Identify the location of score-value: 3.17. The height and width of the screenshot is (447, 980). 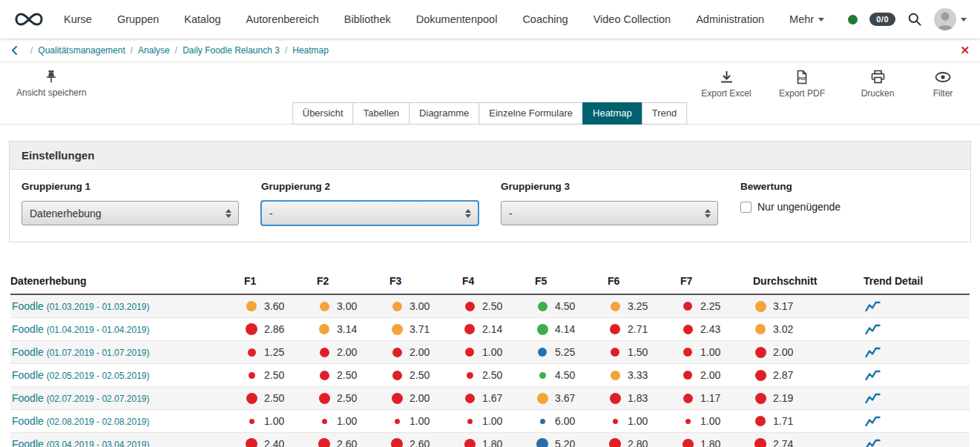
(783, 306).